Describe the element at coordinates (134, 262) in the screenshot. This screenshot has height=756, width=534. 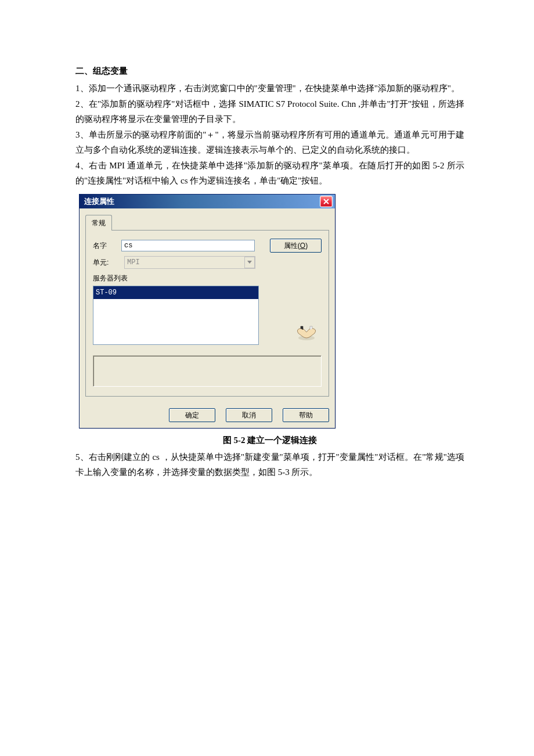
I see `unit-value: MPI` at that location.